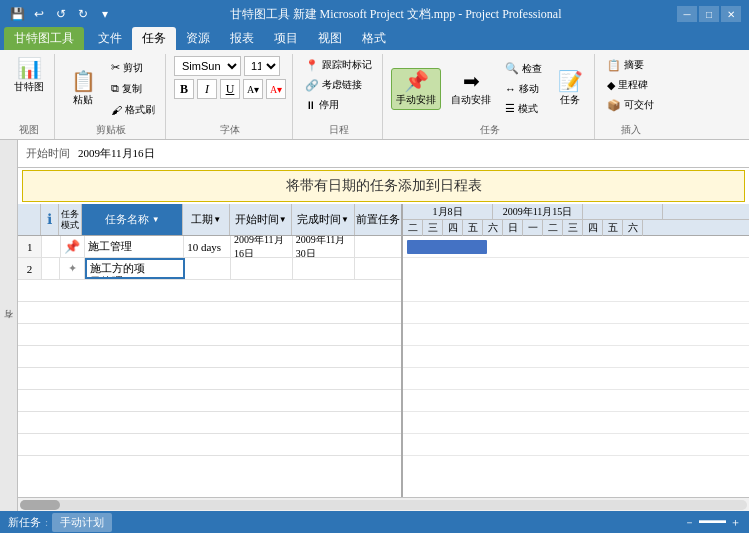  Describe the element at coordinates (29, 76) in the screenshot. I see `gantt-view-button: 📊 甘特图` at that location.